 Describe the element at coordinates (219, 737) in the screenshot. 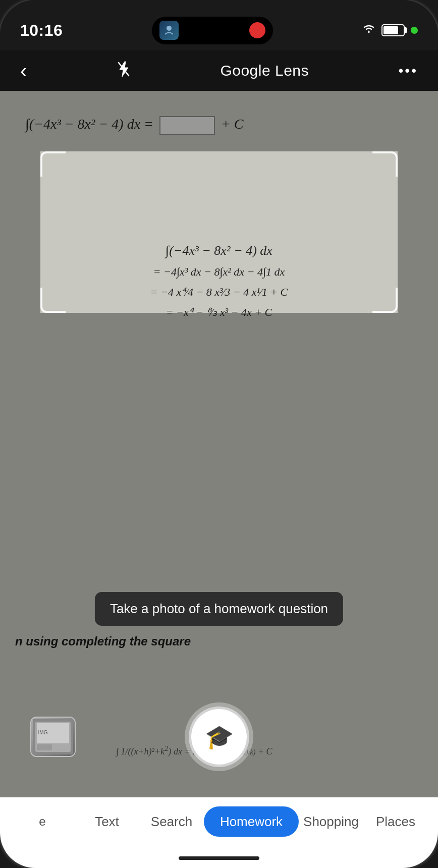

I see `graduation-icon: 🎓` at that location.